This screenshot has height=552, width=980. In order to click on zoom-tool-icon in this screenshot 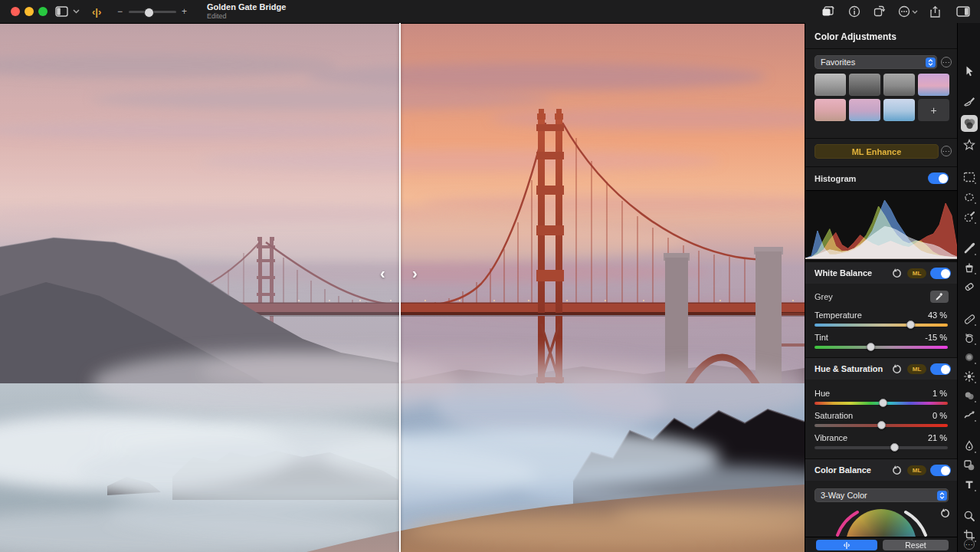, I will do `click(969, 516)`.